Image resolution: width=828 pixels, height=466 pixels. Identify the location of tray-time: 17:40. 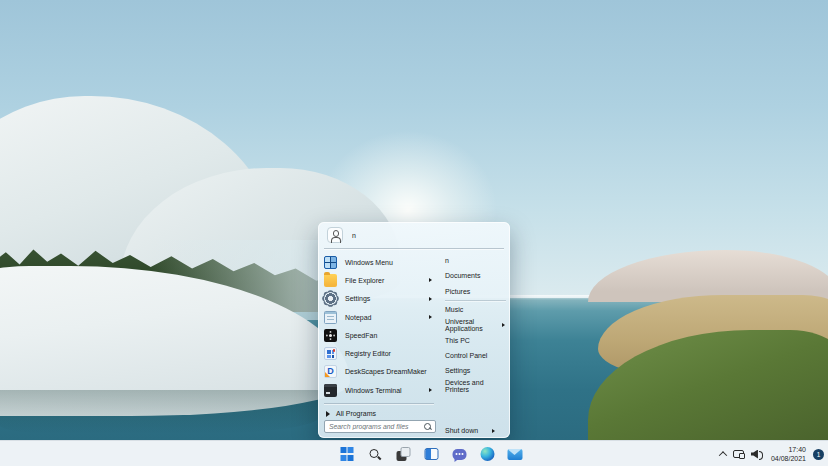
(788, 450).